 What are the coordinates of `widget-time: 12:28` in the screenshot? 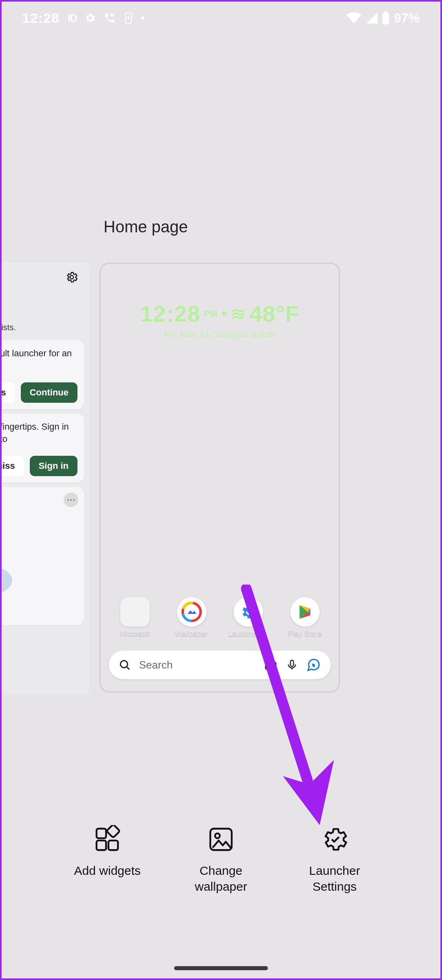 It's located at (170, 314).